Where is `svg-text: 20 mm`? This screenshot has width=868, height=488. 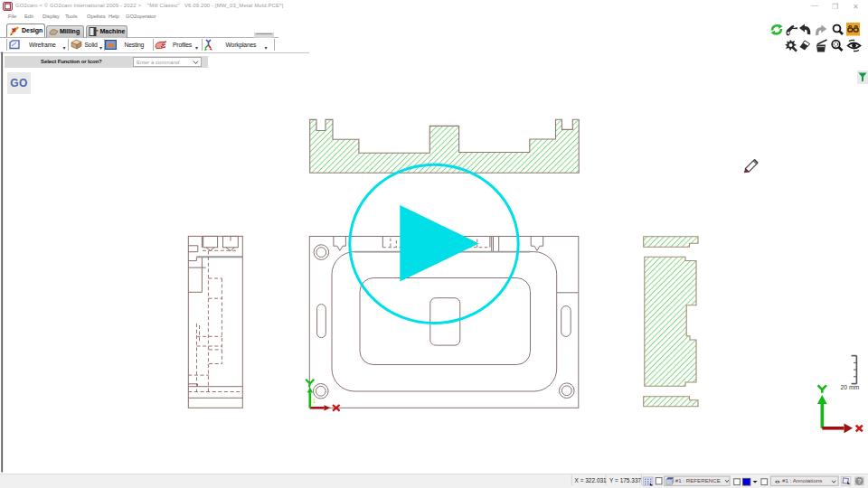
svg-text: 20 mm is located at coordinates (850, 387).